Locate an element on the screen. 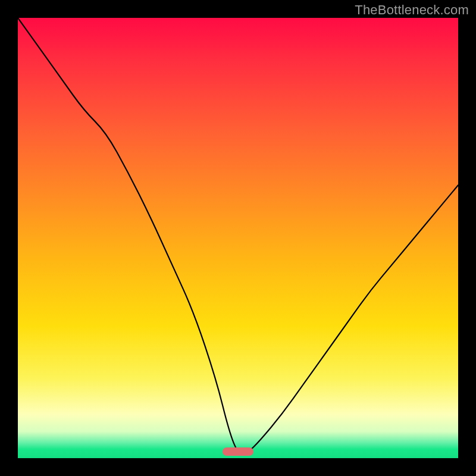 Image resolution: width=476 pixels, height=476 pixels. watermark-text: TheBottleneck.com is located at coordinates (412, 10).